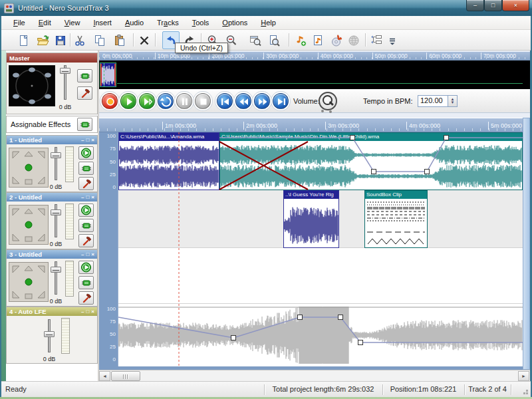 Image resolution: width=532 pixels, height=399 pixels. I want to click on scrollbar-thumb, so click(126, 376).